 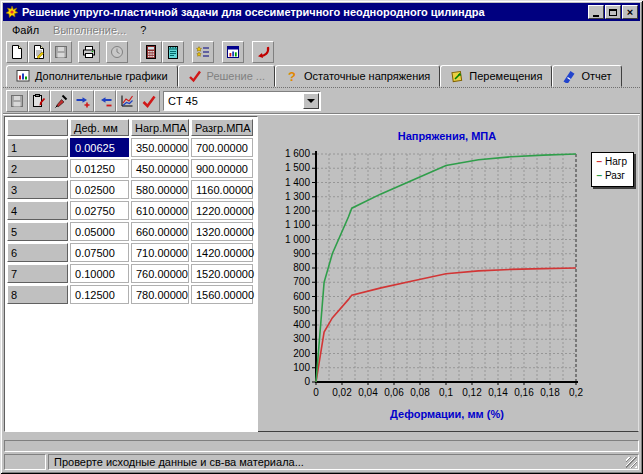 I want to click on chevron-down-icon, so click(x=311, y=101).